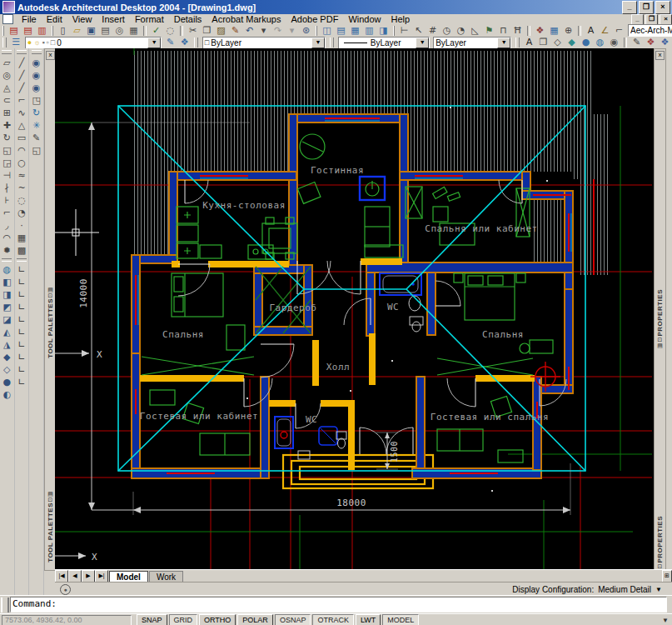 Image resolution: width=672 pixels, height=625 pixels. I want to click on offset-icon: ⊂, so click(7, 100).